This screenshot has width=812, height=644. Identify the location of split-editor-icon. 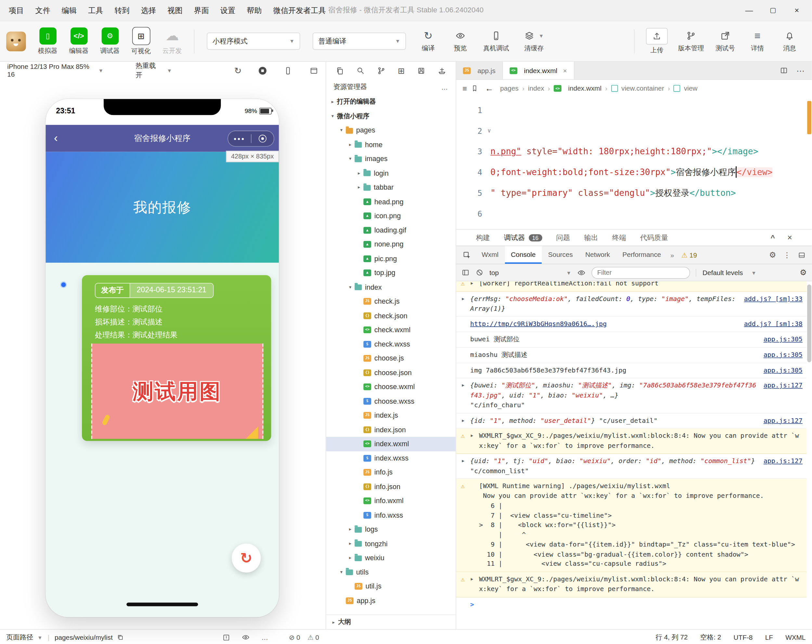
(784, 70).